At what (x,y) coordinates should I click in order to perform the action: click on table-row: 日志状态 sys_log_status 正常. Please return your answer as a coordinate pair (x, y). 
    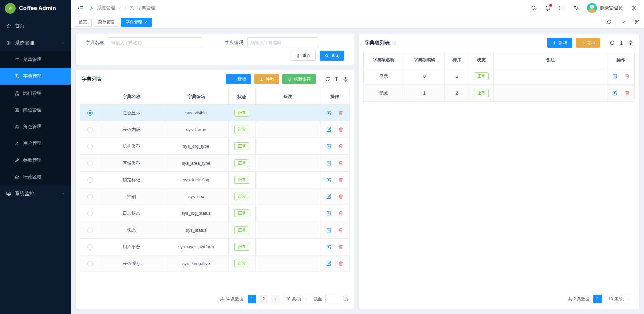
    Looking at the image, I should click on (215, 213).